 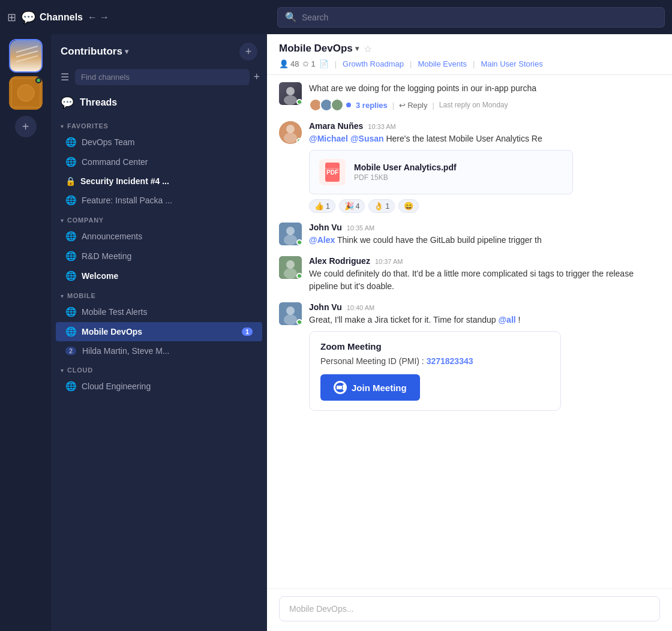 What do you see at coordinates (295, 64) in the screenshot?
I see `members-count: 48` at bounding box center [295, 64].